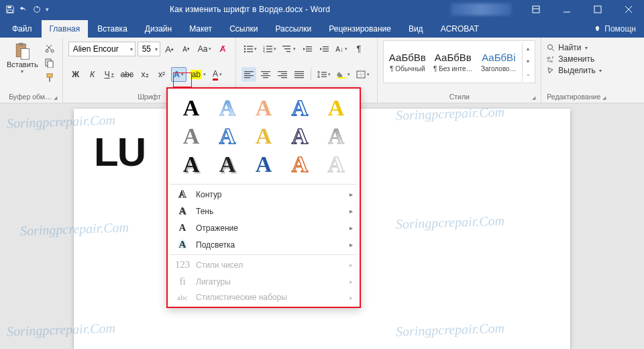  What do you see at coordinates (359, 49) in the screenshot?
I see `show-marks-button: ¶` at bounding box center [359, 49].